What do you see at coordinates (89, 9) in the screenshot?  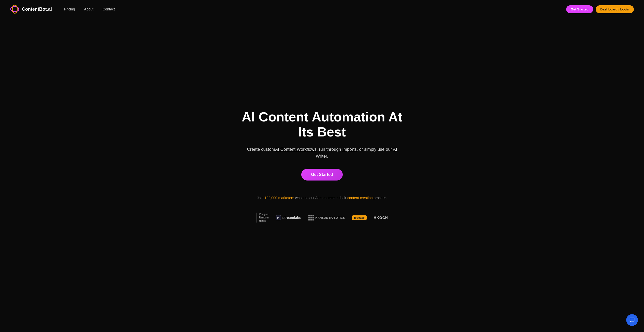 I see `nav-link-about: About` at bounding box center [89, 9].